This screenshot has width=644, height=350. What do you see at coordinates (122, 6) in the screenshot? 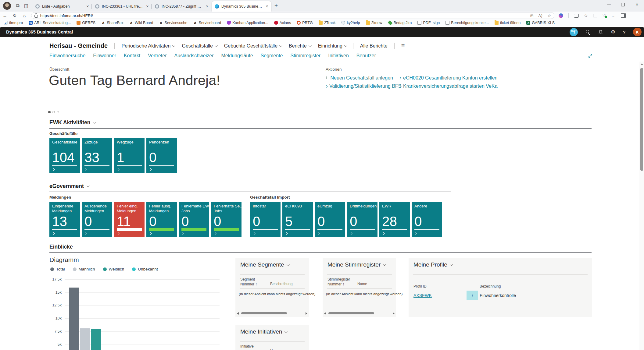
I see `browser-tab-inc-233361-url-freischalten: INC-233361 - URL freischalten✕` at bounding box center [122, 6].